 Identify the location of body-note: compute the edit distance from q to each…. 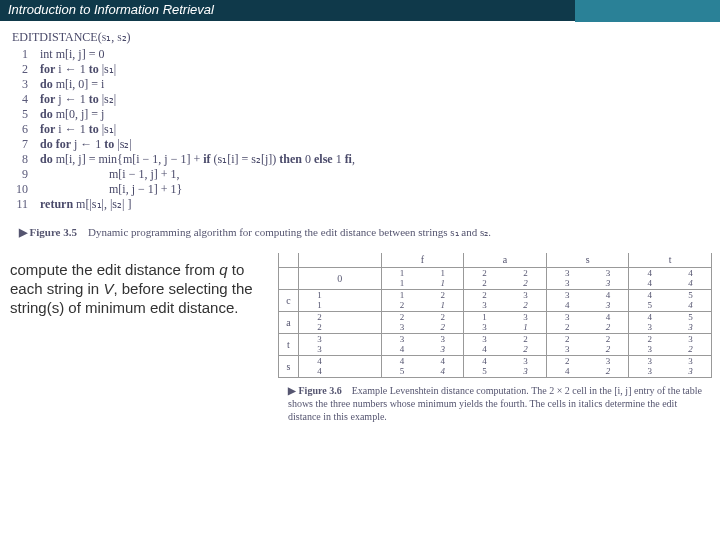
(143, 284).